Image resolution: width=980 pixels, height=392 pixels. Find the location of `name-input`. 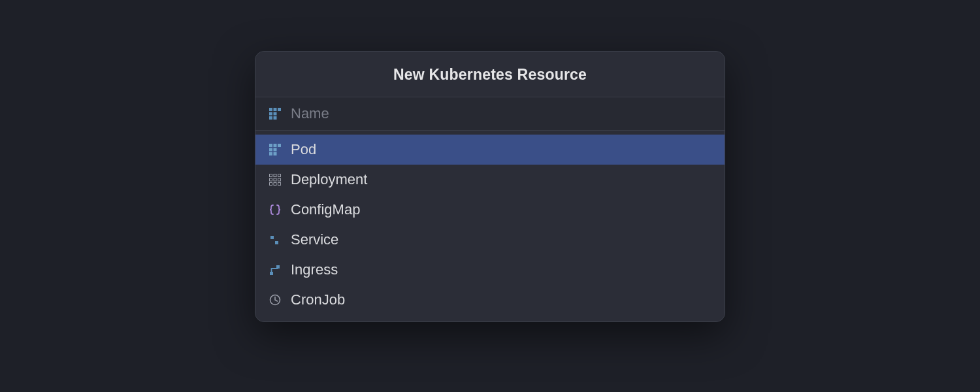

name-input is located at coordinates (501, 114).